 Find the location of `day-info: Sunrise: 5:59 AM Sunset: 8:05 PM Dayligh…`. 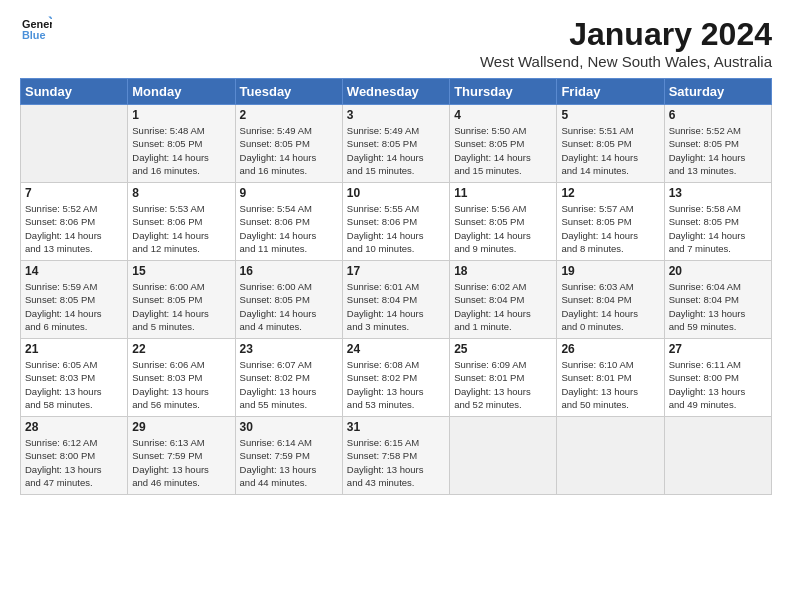

day-info: Sunrise: 5:59 AM Sunset: 8:05 PM Dayligh… is located at coordinates (74, 306).